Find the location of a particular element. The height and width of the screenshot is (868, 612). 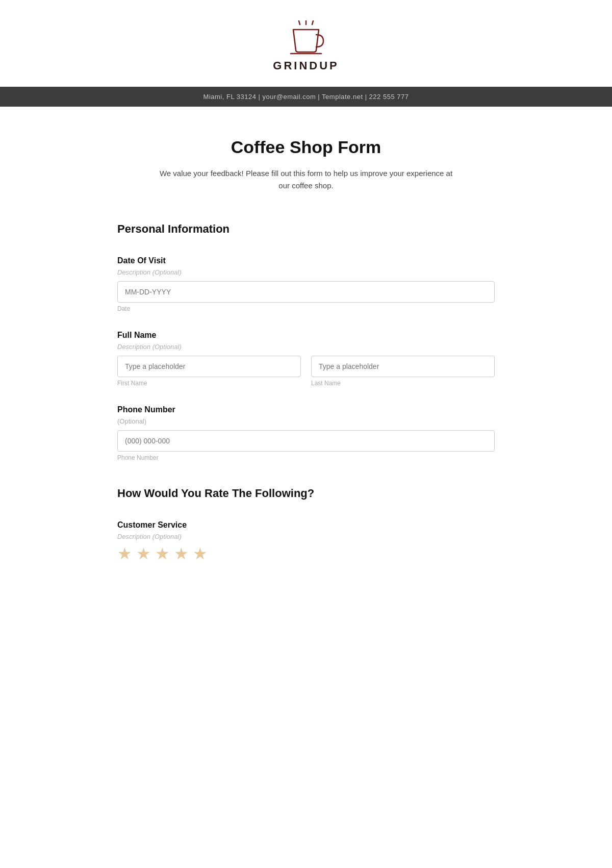

info-bar-text: Miami, FL 33124 | your@email.com | Templ… is located at coordinates (306, 97).